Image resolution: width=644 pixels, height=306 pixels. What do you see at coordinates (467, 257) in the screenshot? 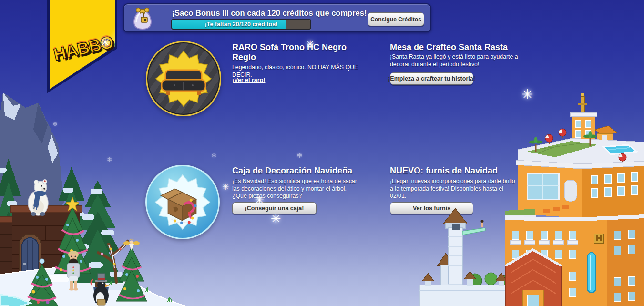
I see `diving-tower-scene` at bounding box center [467, 257].